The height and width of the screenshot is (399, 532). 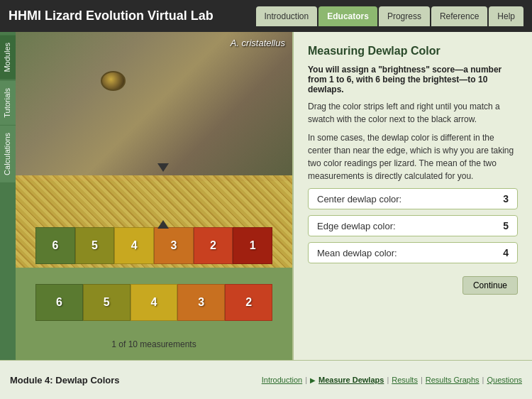 I want to click on bottom-strip-cell: 6, so click(x=60, y=302).